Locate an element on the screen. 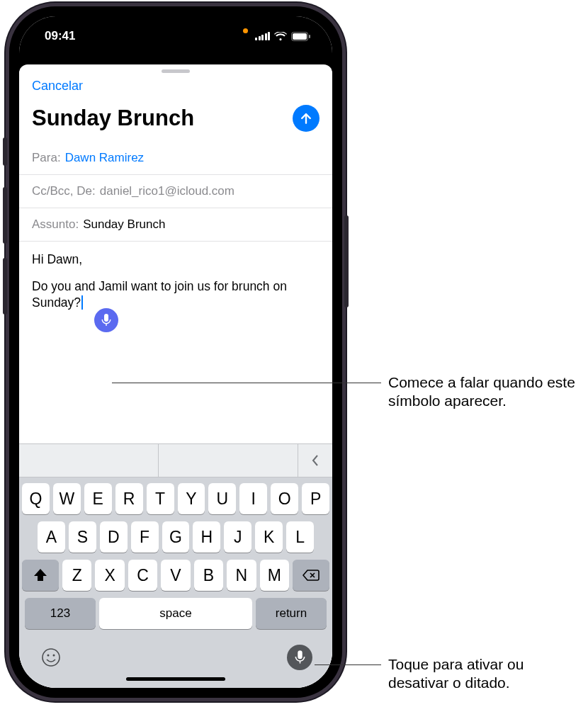 The height and width of the screenshot is (707, 588). key-d: D is located at coordinates (113, 537).